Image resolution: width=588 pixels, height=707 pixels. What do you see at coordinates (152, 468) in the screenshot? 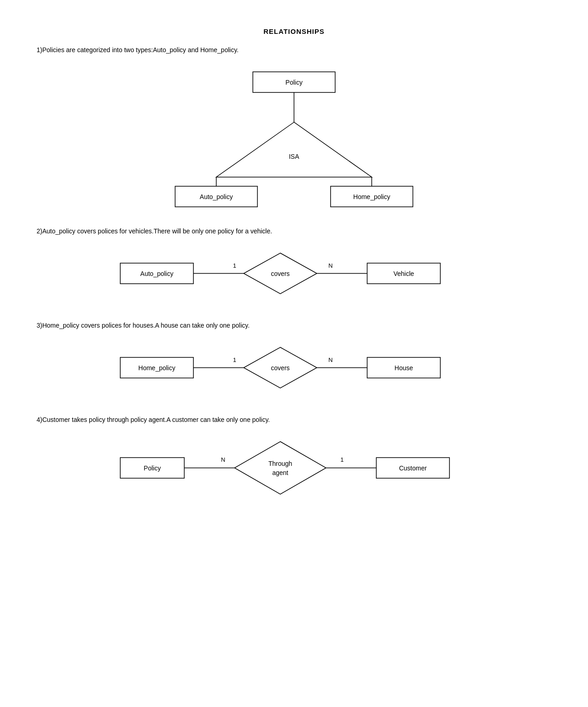
I see `policy-label-4: Policy` at bounding box center [152, 468].